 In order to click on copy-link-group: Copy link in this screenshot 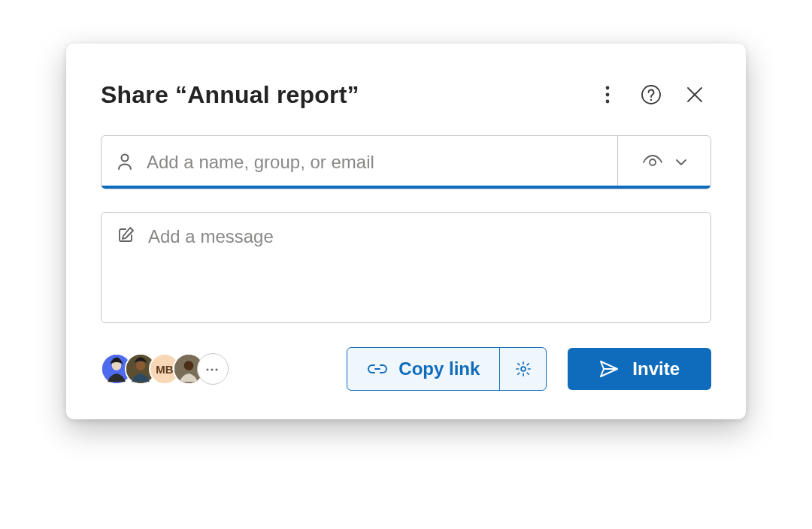, I will do `click(447, 369)`.